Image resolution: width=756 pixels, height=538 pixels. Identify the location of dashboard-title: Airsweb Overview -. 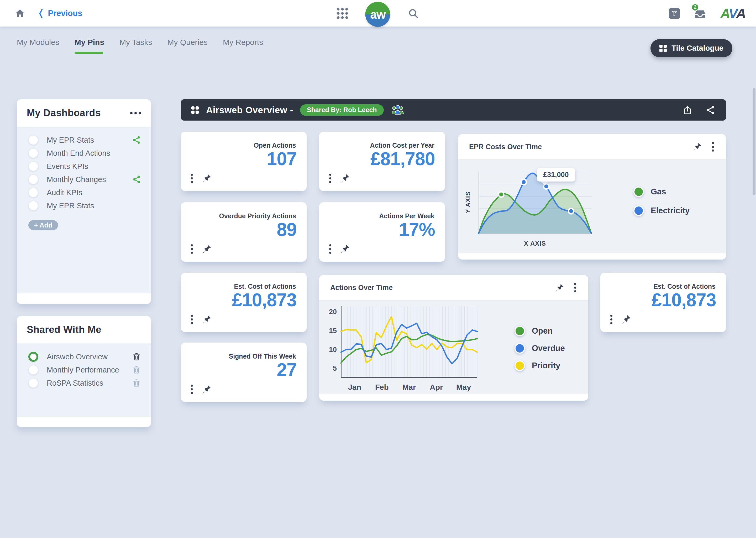
(250, 110).